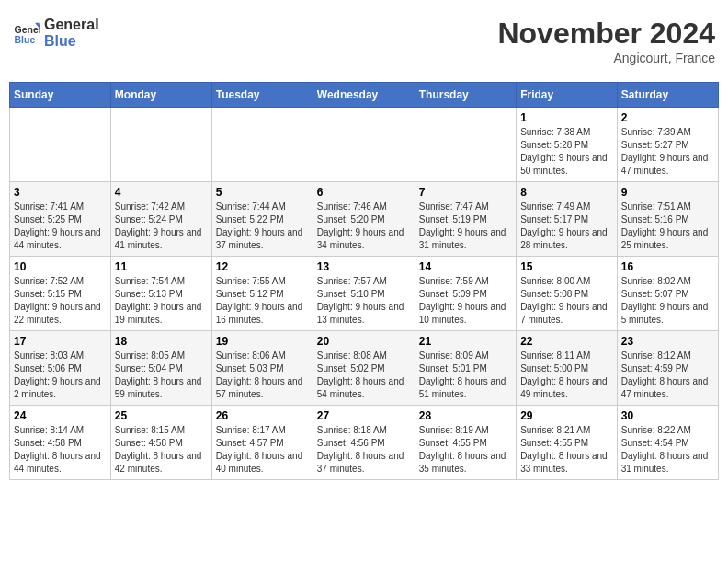  What do you see at coordinates (61, 219) in the screenshot?
I see `calendar-cell: 3Sunrise: 7:41 AMSunset: 5:25 PMDaylight…` at bounding box center [61, 219].